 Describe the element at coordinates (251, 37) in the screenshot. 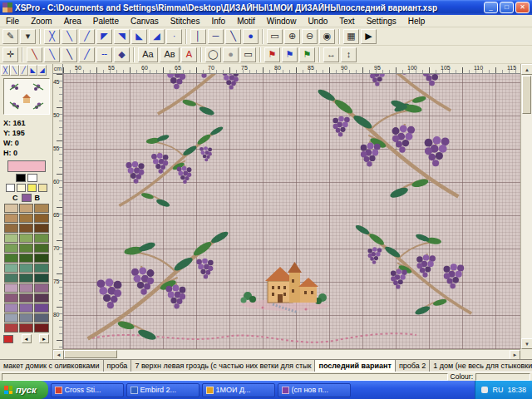

I see `french-knot-button: ●` at that location.